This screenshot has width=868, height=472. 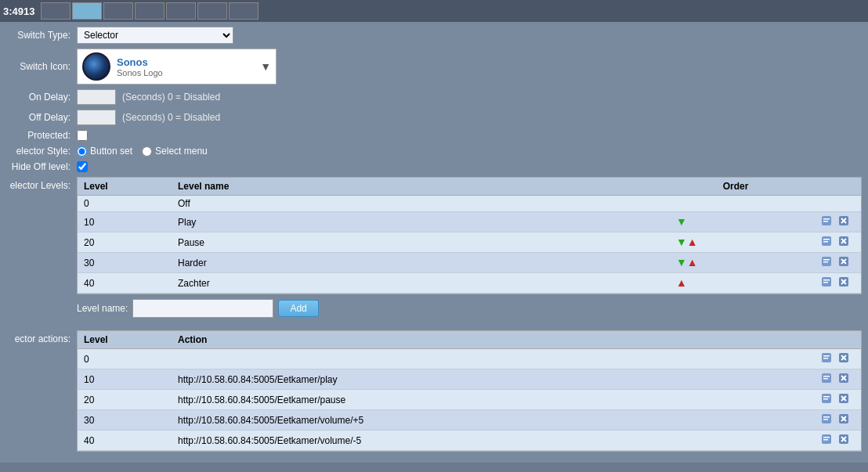 What do you see at coordinates (298, 308) in the screenshot?
I see `add-level-button: Add` at bounding box center [298, 308].